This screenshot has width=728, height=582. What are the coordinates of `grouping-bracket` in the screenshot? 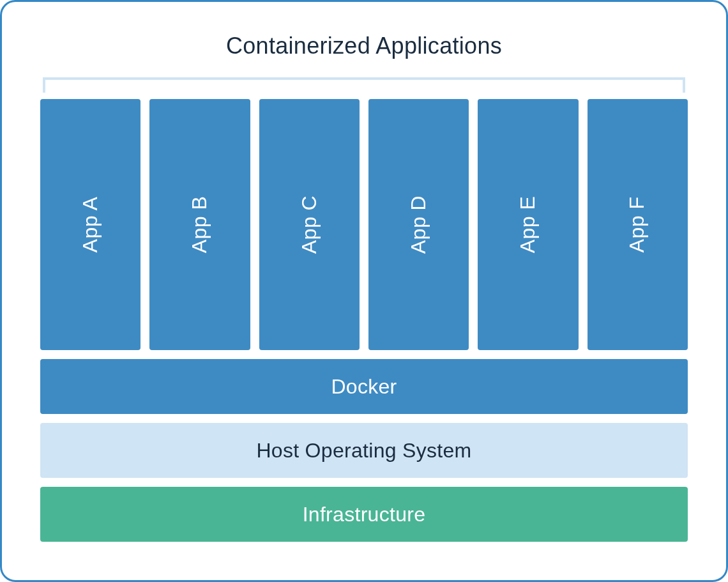 It's located at (364, 85).